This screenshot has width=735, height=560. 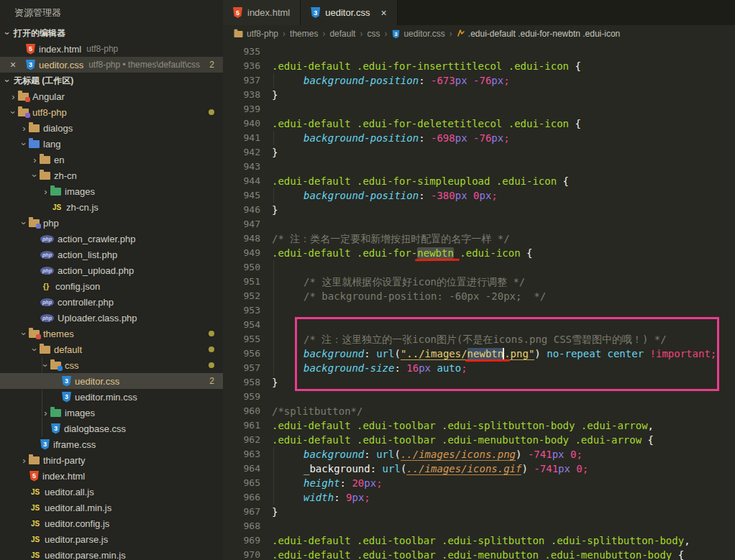 I want to click on line-number: 963, so click(x=242, y=454).